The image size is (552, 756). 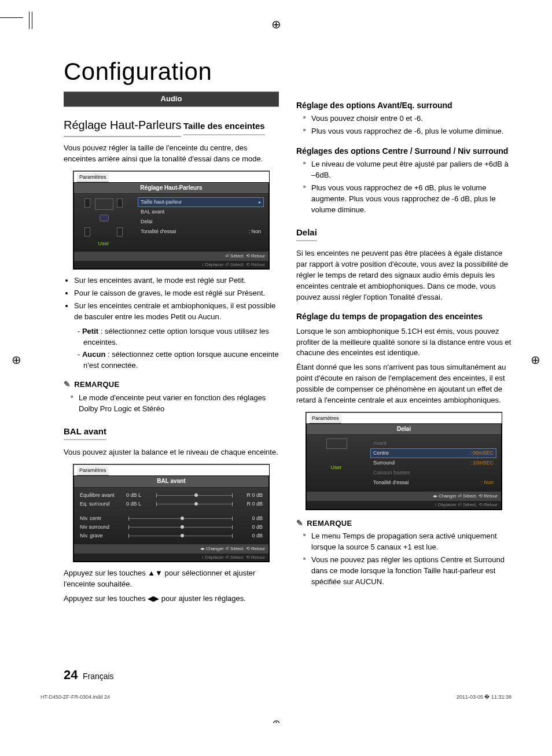 I want to click on heading-front-eq: Réglage des options Avant/Eq. surround, so click(x=404, y=105).